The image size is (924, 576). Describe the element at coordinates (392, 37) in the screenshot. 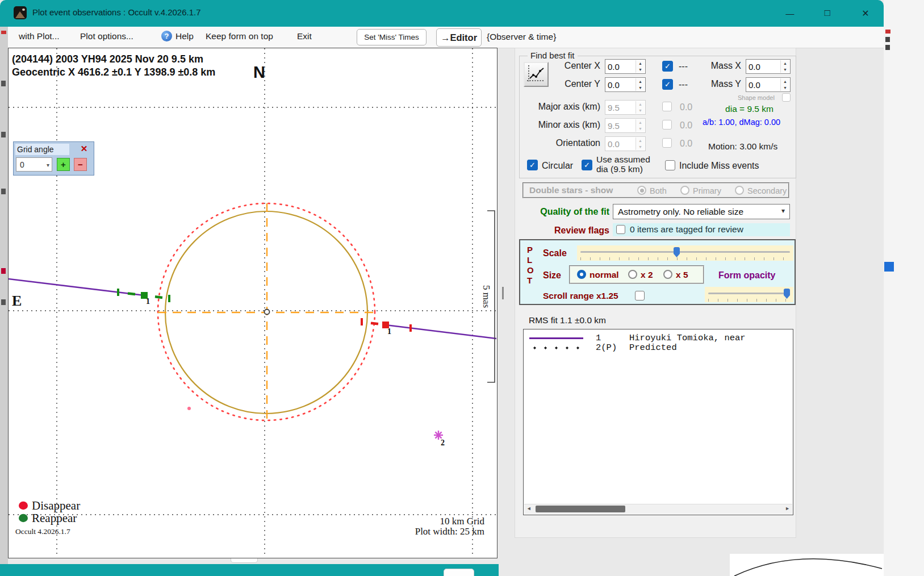

I see `set-miss-times-button: Set 'Miss' Times` at that location.